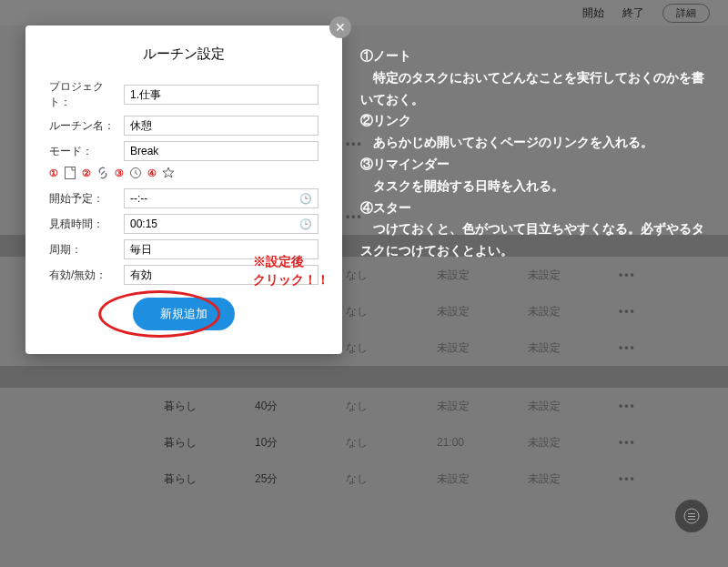 This screenshot has height=567, width=728. I want to click on field-estimate: 見積時間： 00:15 🕒, so click(184, 224).